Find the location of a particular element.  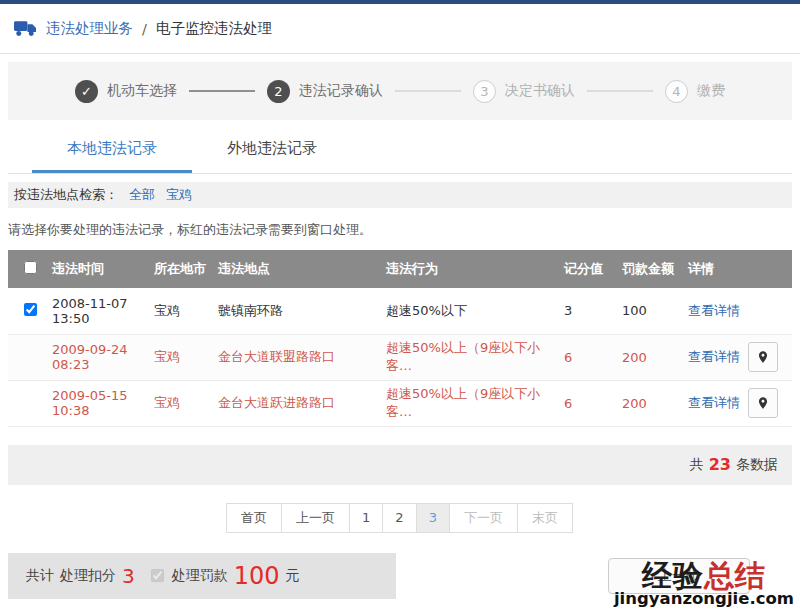

step-wizard: ✓ 机动车选择 2 违法记录确认 3 决定书确认 4 缴费 is located at coordinates (400, 91).